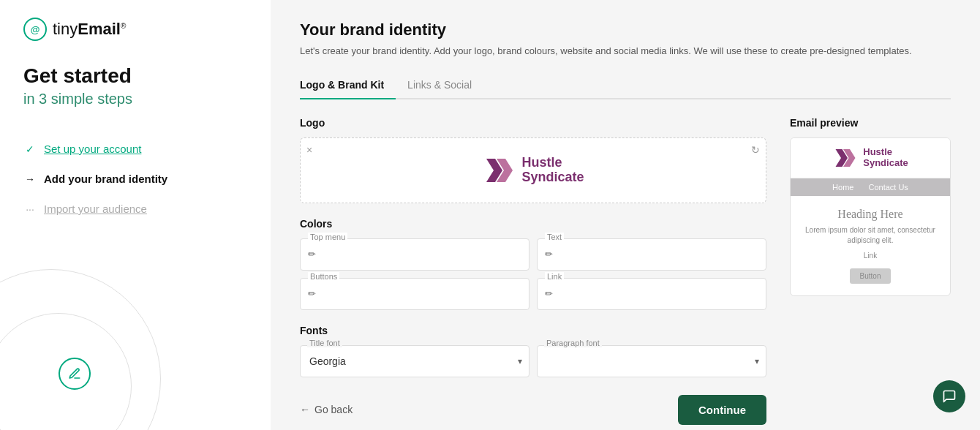  What do you see at coordinates (870, 276) in the screenshot?
I see `ep-button: Button` at bounding box center [870, 276].